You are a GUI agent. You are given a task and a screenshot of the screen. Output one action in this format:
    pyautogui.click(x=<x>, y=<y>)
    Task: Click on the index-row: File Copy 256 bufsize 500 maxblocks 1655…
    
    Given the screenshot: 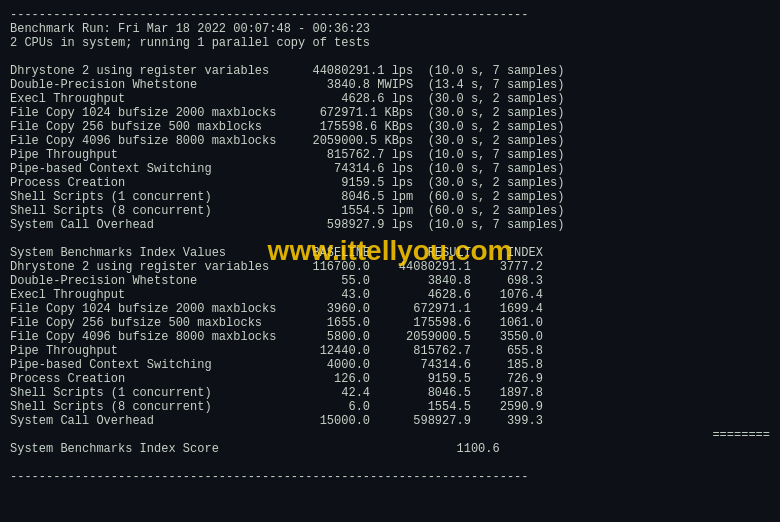 What is the action you would take?
    pyautogui.click(x=390, y=323)
    